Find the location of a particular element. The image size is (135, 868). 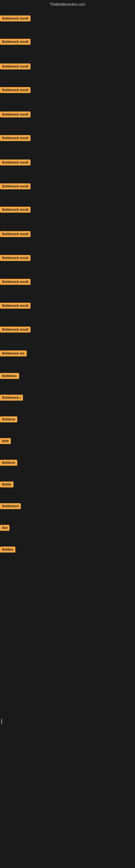

badge-container-11: Bottleneck result is located at coordinates (15, 259).